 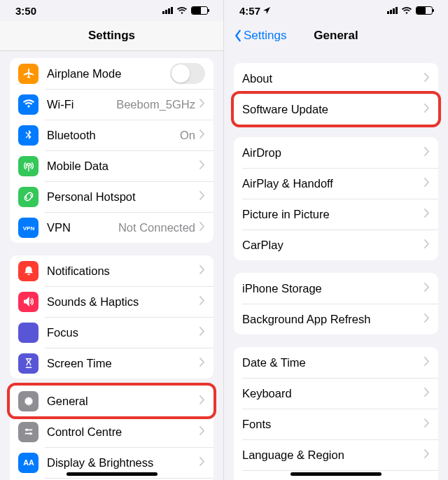 I want to click on row-label: Language & Region, so click(x=333, y=455).